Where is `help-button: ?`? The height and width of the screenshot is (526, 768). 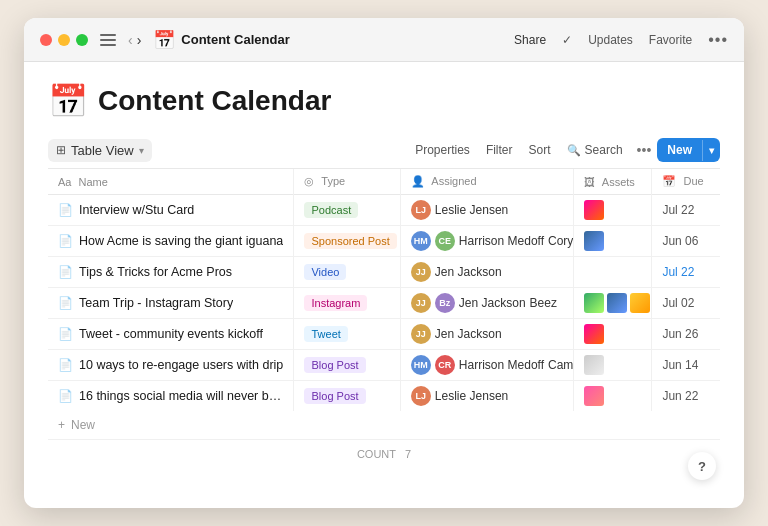 help-button: ? is located at coordinates (702, 466).